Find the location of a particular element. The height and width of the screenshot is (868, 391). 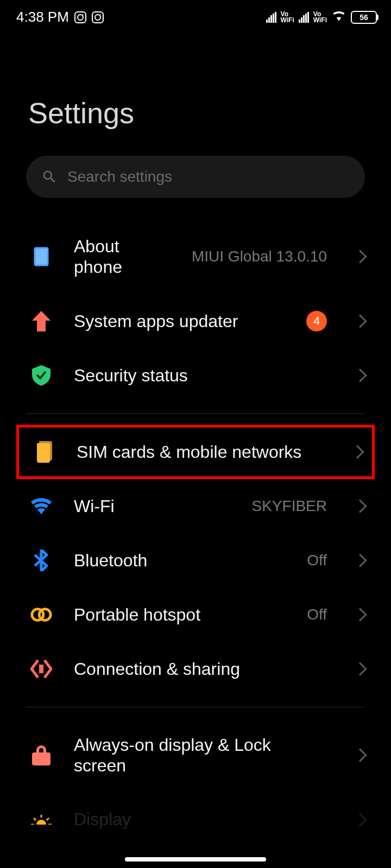

system-apps-updater-row: System apps updater 4 is located at coordinates (195, 321).